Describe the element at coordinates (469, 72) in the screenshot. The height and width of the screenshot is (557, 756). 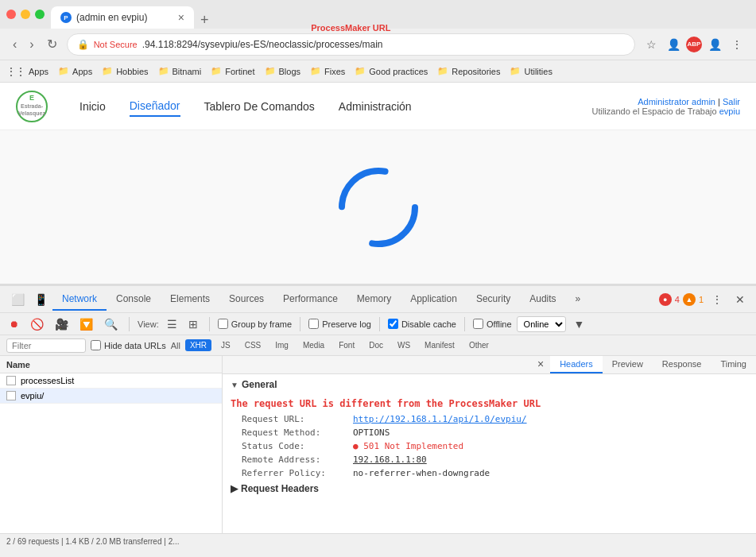
I see `bookmark-repositories: 📁 Repositories` at that location.